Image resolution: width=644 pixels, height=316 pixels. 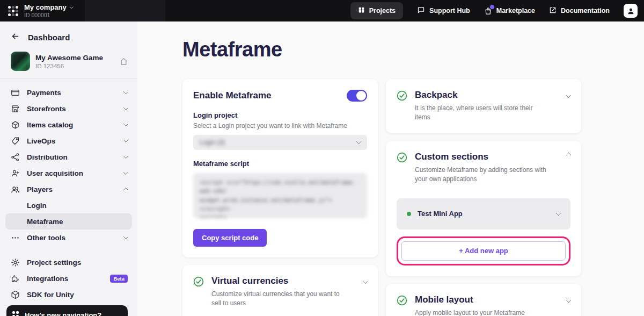 What do you see at coordinates (15, 92) in the screenshot?
I see `payments-icon` at bounding box center [15, 92].